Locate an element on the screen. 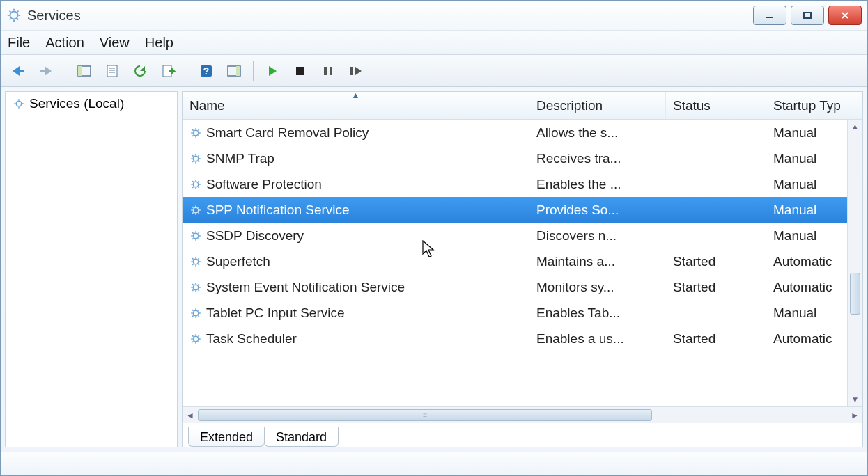 Image resolution: width=868 pixels, height=476 pixels. column-header-name: Name ▲ is located at coordinates (356, 106).